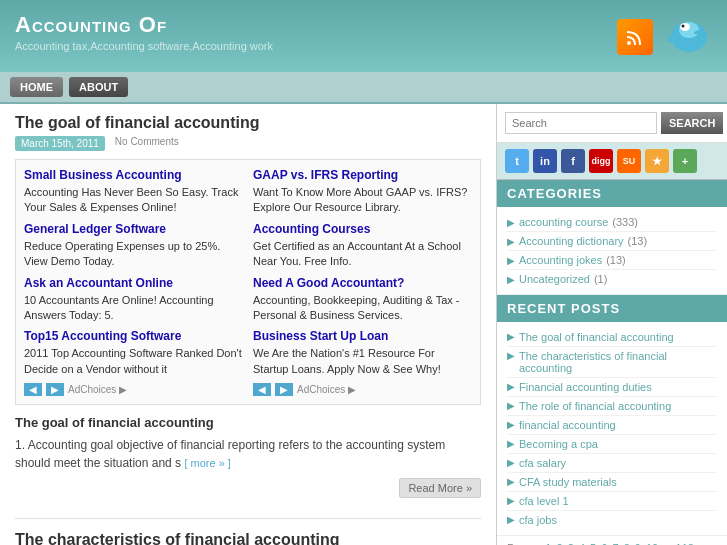  What do you see at coordinates (545, 161) in the screenshot?
I see `delicious-icon: in` at bounding box center [545, 161].